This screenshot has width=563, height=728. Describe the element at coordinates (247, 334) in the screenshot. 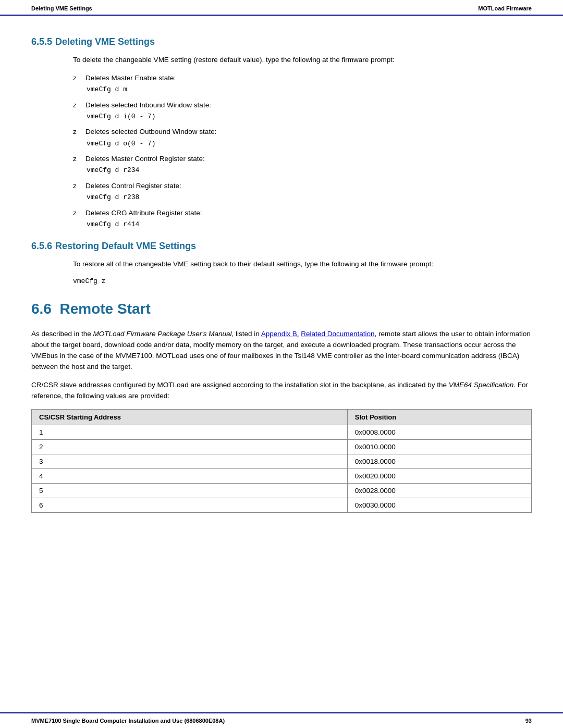

I see `para1-mid: listed in` at that location.